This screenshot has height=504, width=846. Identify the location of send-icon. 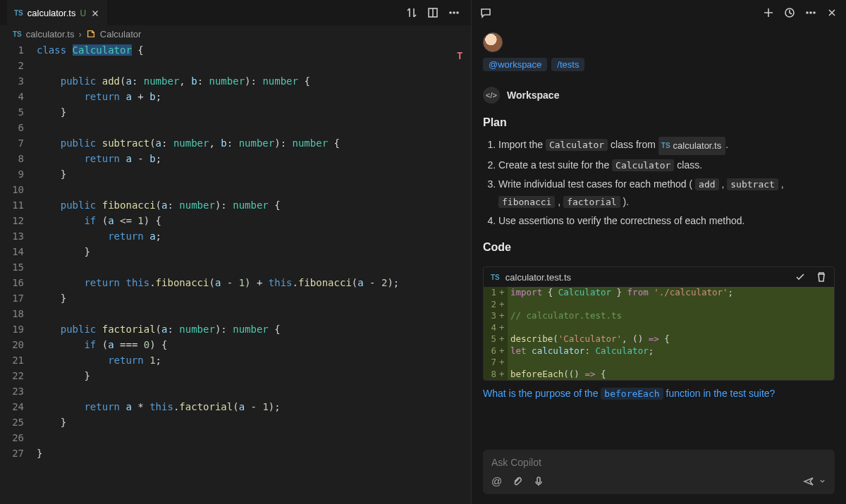
(809, 481).